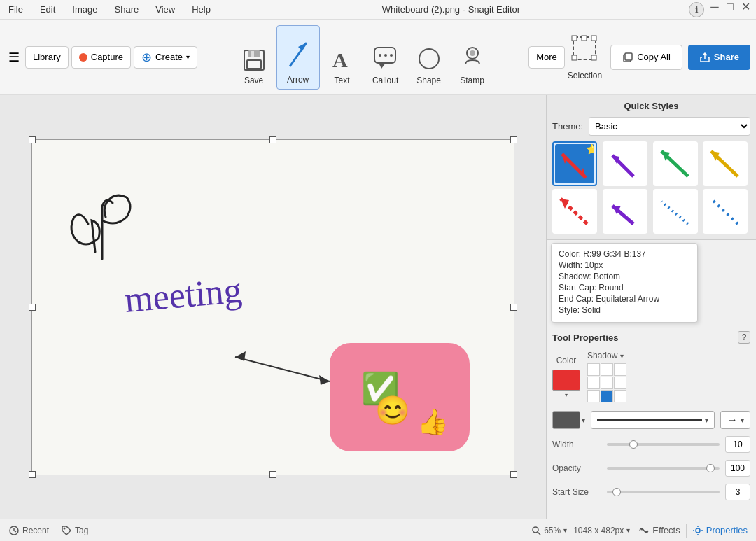 Image resolution: width=756 pixels, height=541 pixels. I want to click on menu-share: Share, so click(127, 10).